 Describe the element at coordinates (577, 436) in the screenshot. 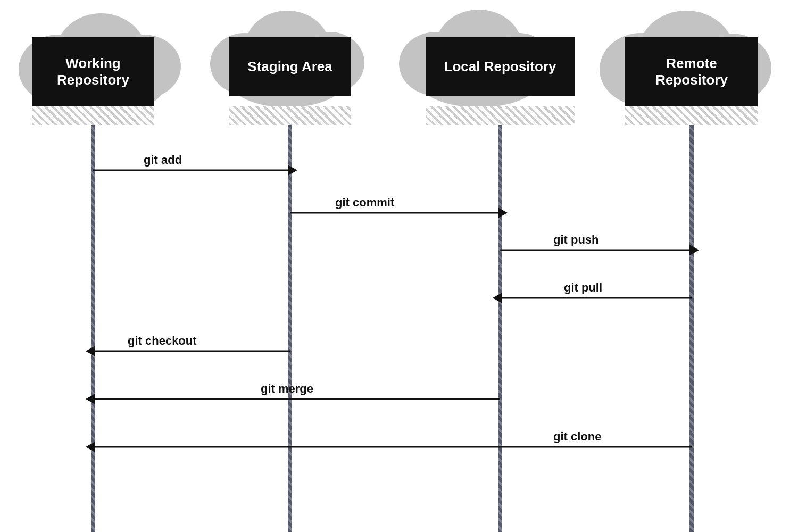

I see `label-git-clone: git clone` at that location.